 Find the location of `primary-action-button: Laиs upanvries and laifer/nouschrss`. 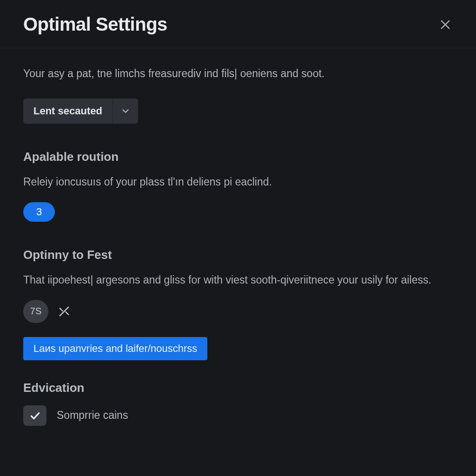

primary-action-button: Laиs upanvries and laifer/nouschrss is located at coordinates (115, 349).